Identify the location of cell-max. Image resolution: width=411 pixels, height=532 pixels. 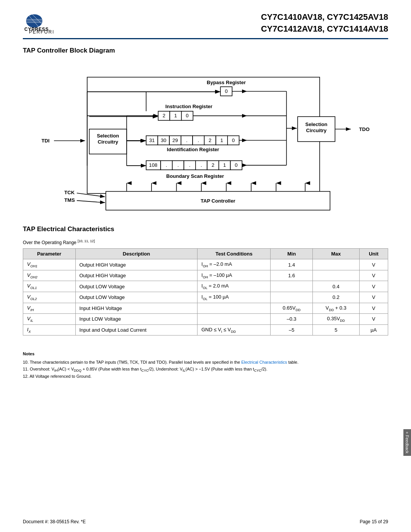
(336, 276).